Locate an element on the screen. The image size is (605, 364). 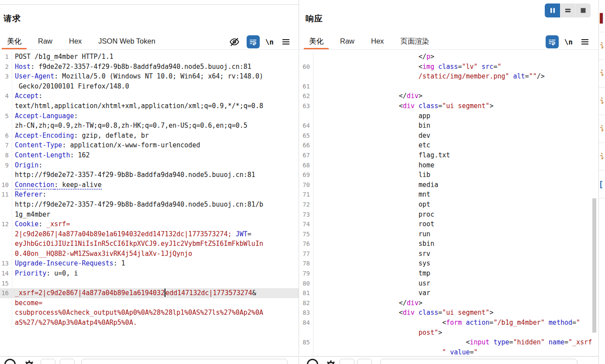
code-line: 6Accept-Encoding: gzip, deflate, br is located at coordinates (149, 136).